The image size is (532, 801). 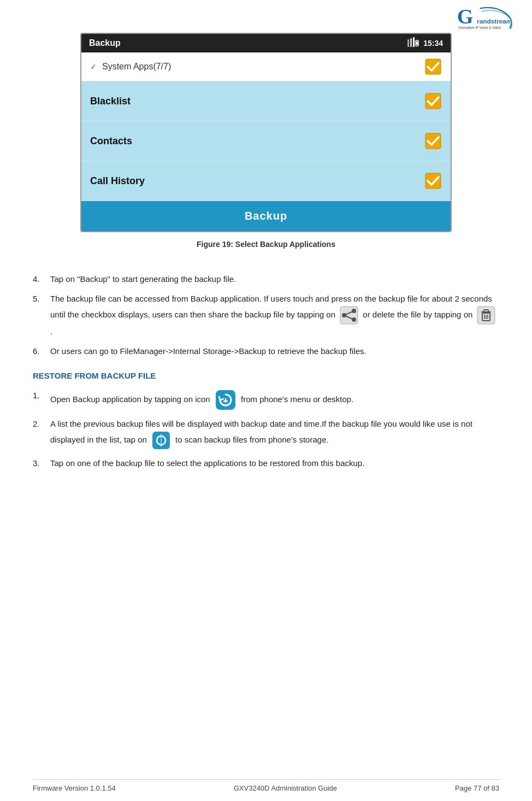 What do you see at coordinates (285, 788) in the screenshot?
I see `footer-center: GXV3240D Administration Guide` at bounding box center [285, 788].